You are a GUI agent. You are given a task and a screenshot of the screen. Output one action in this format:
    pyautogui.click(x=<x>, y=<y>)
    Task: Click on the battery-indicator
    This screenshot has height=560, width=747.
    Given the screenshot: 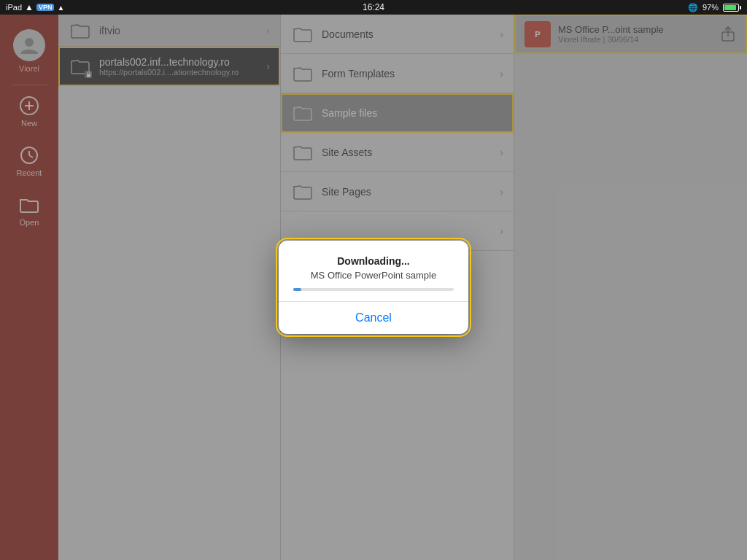 What is the action you would take?
    pyautogui.click(x=732, y=7)
    